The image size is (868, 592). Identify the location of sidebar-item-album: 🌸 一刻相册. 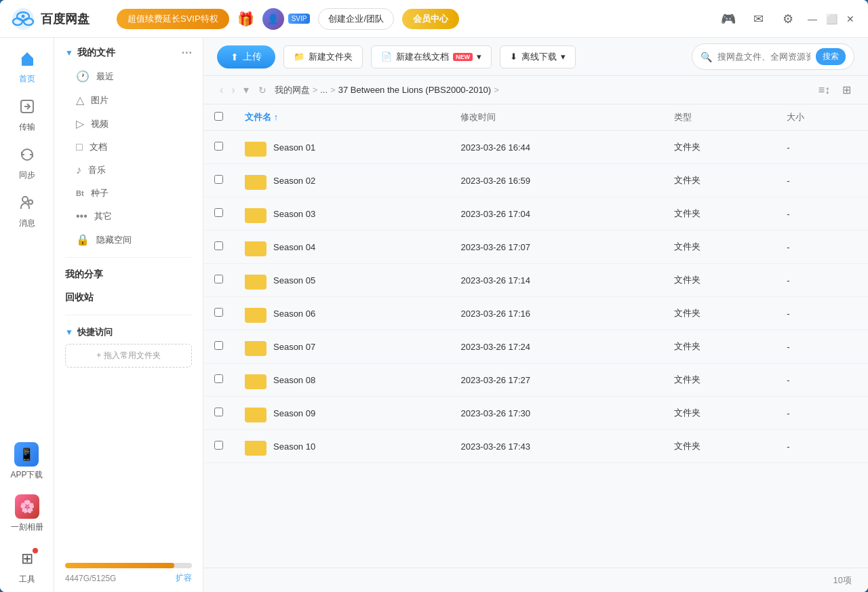
(27, 514).